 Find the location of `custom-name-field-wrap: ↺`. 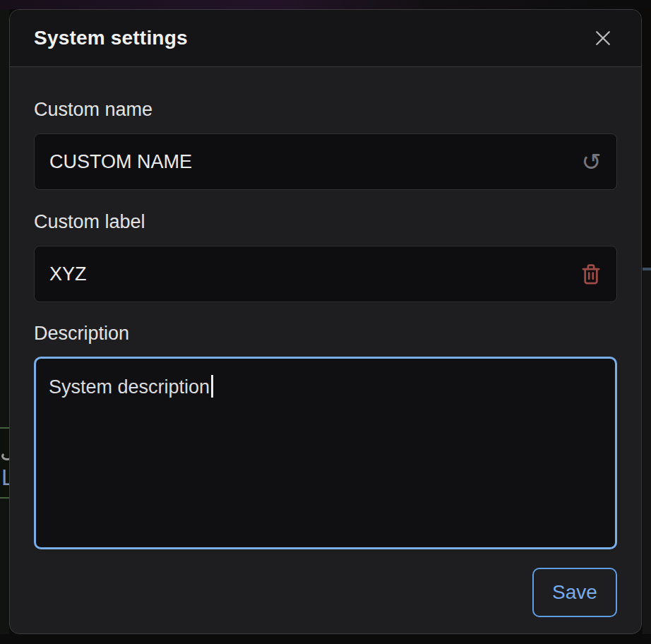

custom-name-field-wrap: ↺ is located at coordinates (326, 162).